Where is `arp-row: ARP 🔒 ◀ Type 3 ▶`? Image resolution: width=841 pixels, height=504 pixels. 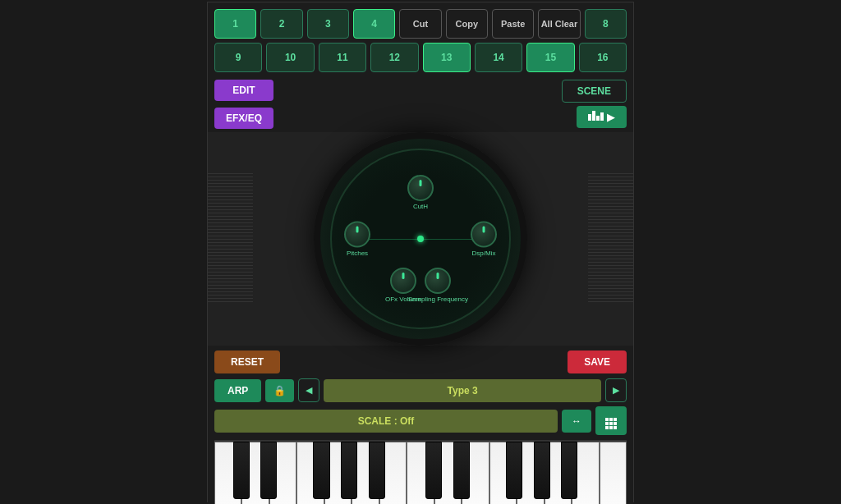
arp-row: ARP 🔒 ◀ Type 3 ▶ is located at coordinates (420, 391).